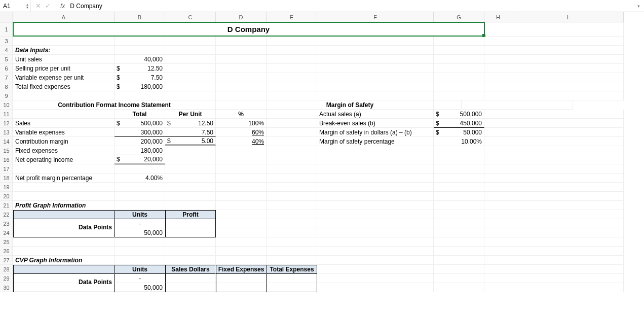 This screenshot has width=644, height=311. Describe the element at coordinates (191, 151) in the screenshot. I see `cell-C15` at that location.